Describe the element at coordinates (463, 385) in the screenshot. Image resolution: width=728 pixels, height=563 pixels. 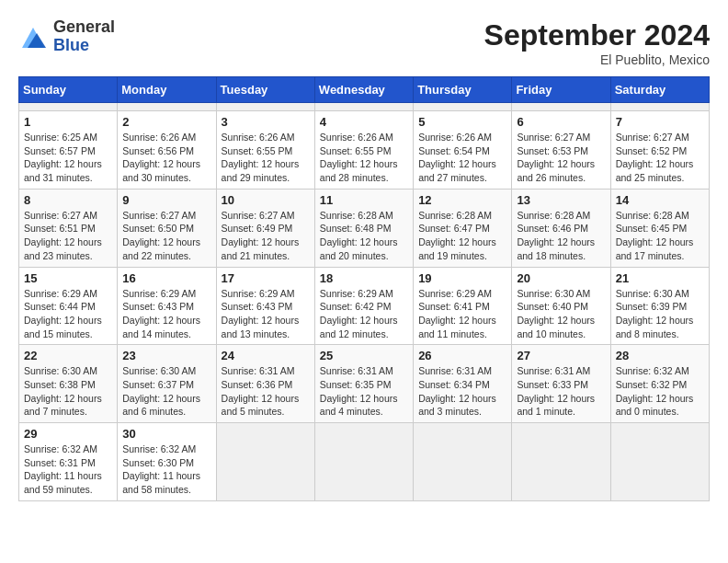
I see `calendar-cell: 26Sunrise: 6:31 AM Sunset: 6:34 PM Dayli…` at that location.